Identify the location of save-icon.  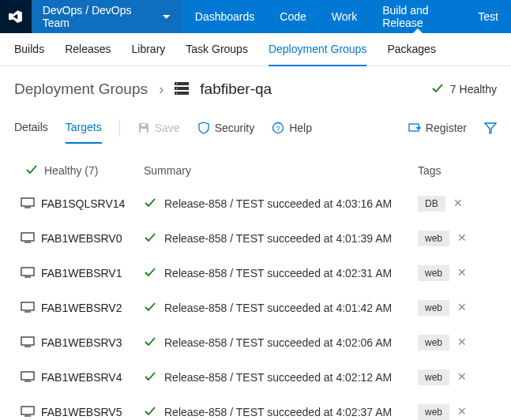
(144, 128).